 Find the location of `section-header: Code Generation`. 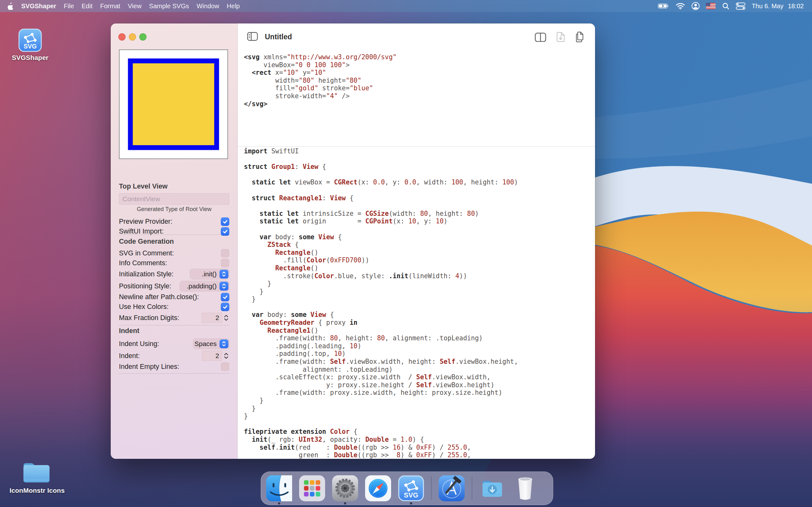

section-header: Code Generation is located at coordinates (174, 242).